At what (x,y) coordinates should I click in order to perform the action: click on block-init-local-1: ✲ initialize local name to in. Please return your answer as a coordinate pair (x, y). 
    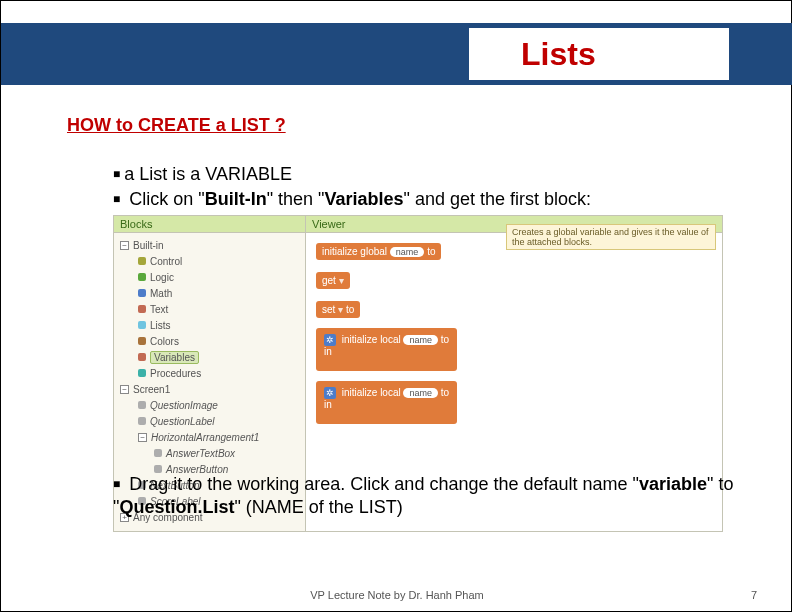
    Looking at the image, I should click on (514, 354).